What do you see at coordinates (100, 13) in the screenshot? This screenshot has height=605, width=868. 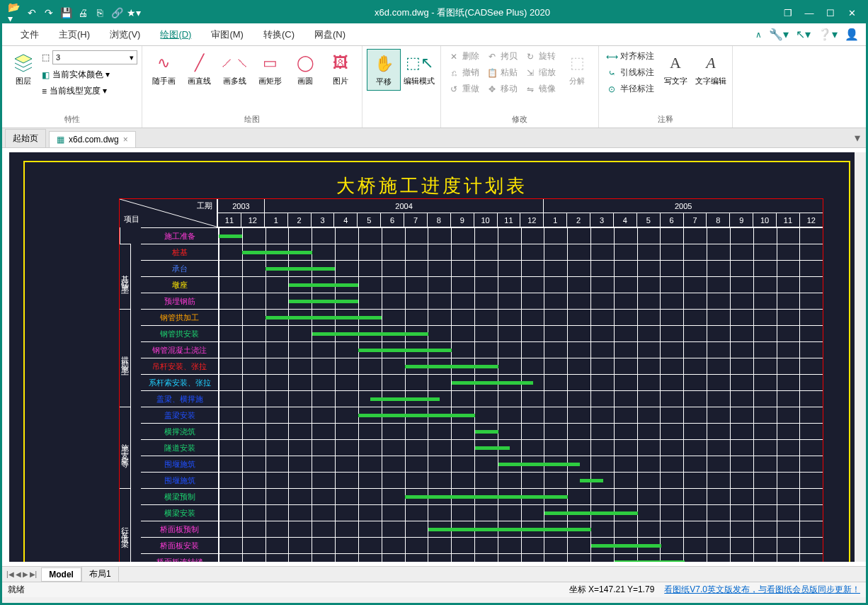 I see `publish-icon: ⎘` at bounding box center [100, 13].